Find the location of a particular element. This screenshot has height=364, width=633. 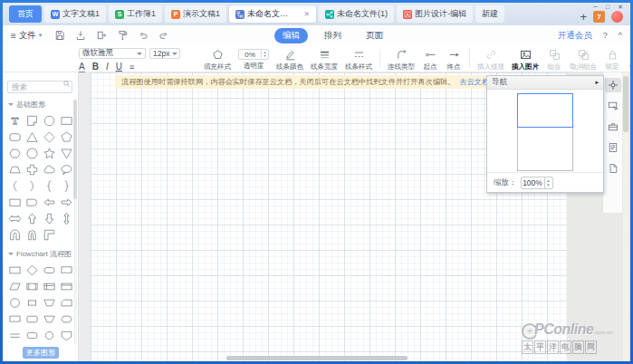

shape-brace-left is located at coordinates (49, 186).